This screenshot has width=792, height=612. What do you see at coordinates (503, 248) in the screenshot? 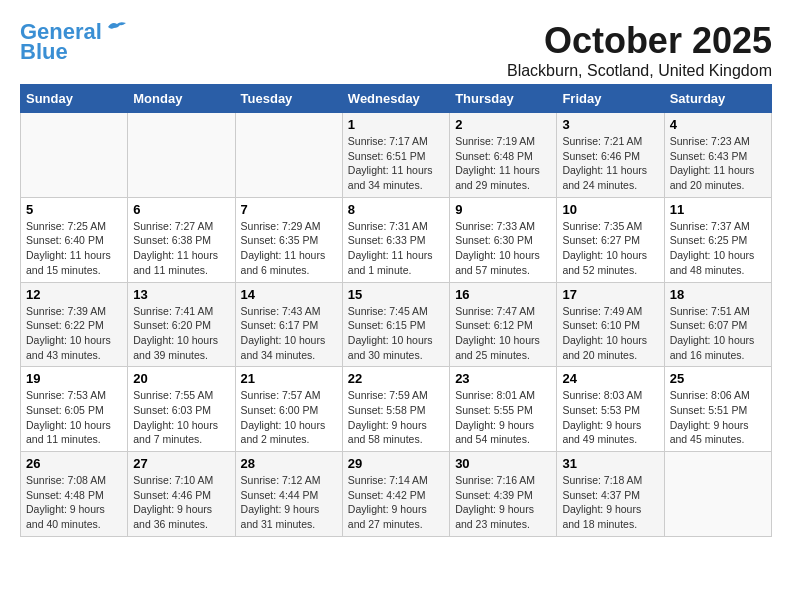
I see `day-info: Sunrise: 7:33 AM Sunset: 6:30 PM Dayligh…` at bounding box center [503, 248].